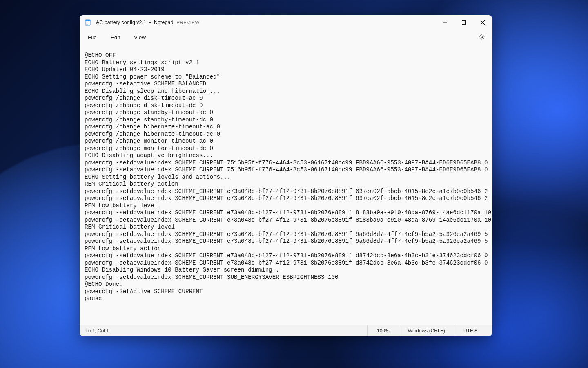  What do you see at coordinates (445, 22) in the screenshot?
I see `minimize-button` at bounding box center [445, 22].